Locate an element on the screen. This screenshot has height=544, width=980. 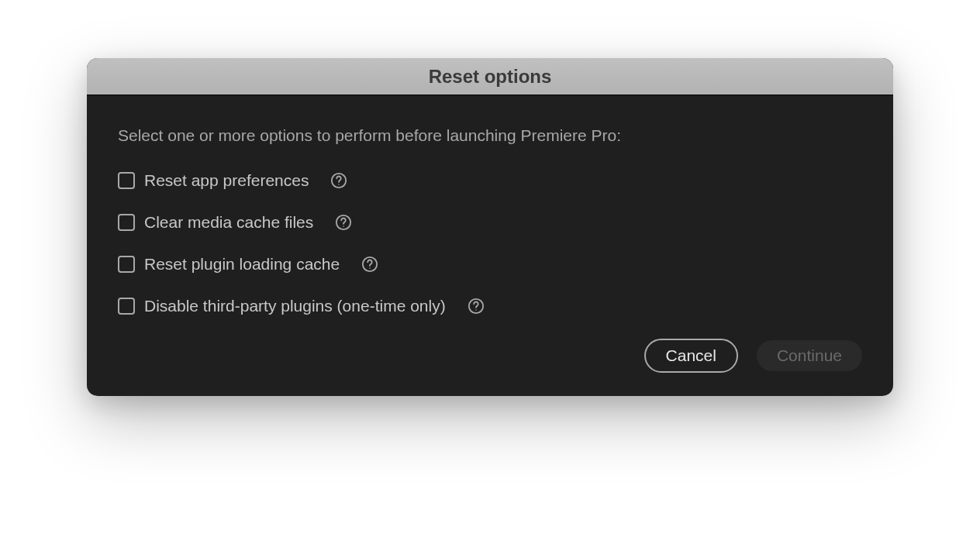
option-label: Clear media cache files is located at coordinates (229, 222).